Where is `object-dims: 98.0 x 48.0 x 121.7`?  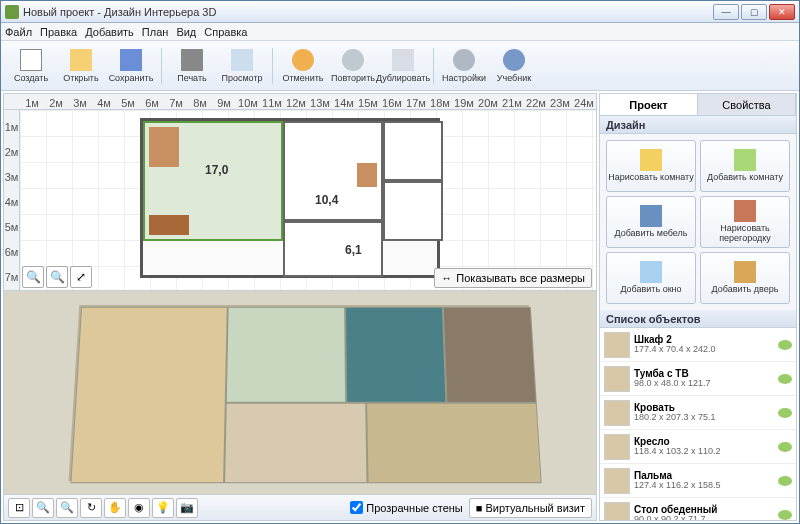
object-dims: 98.0 x 48.0 x 121.7 is located at coordinates (704, 384).